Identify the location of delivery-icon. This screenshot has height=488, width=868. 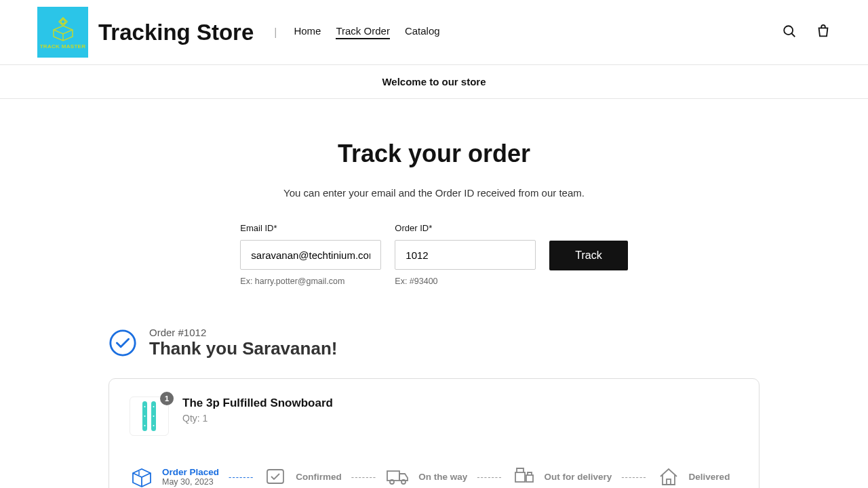
(524, 476).